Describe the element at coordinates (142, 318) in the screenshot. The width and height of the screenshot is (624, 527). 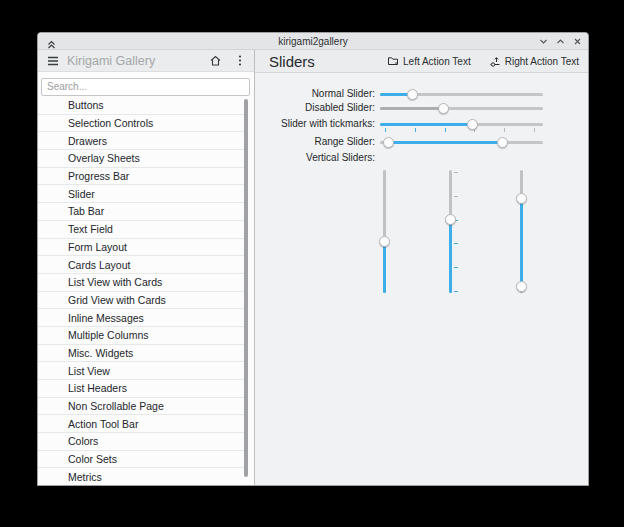
I see `sidebar-item: Inline Messages` at that location.